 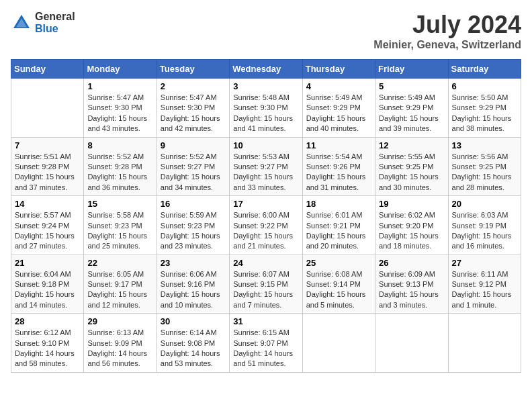 What do you see at coordinates (48, 69) in the screenshot?
I see `day-header-sunday: Sunday` at bounding box center [48, 69].